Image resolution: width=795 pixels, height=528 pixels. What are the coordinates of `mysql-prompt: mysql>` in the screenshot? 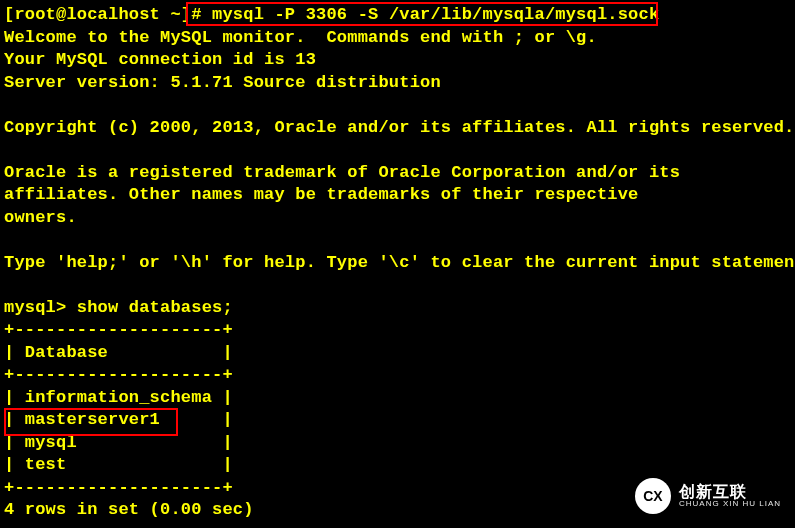 It's located at (40, 308).